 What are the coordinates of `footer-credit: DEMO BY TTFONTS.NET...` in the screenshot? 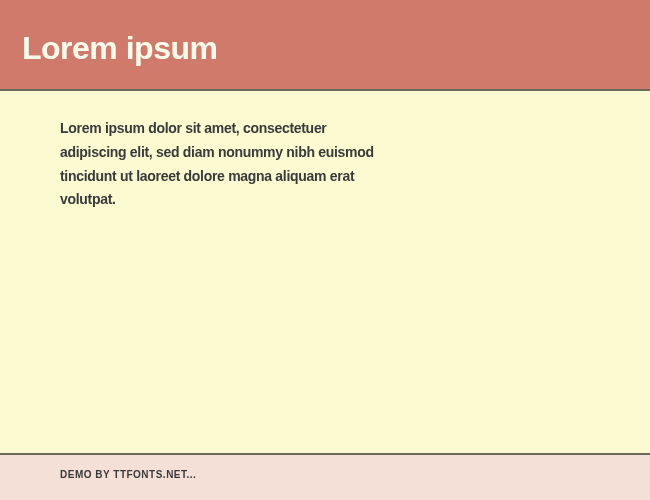 It's located at (325, 474).